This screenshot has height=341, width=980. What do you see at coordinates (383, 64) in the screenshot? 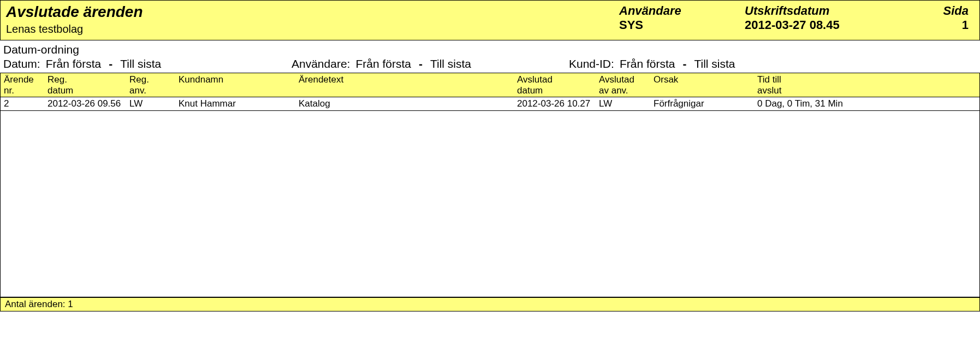
I see `filter-anv-from: Från första` at bounding box center [383, 64].